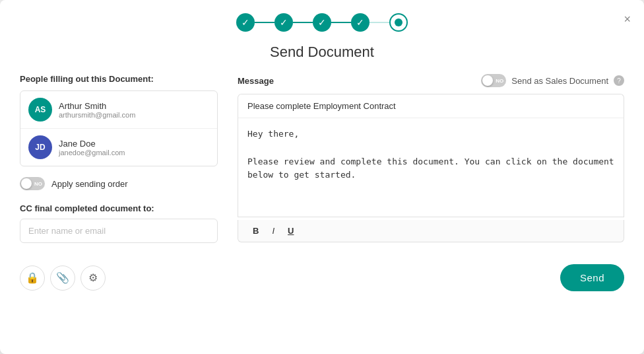 The image size is (644, 354). Describe the element at coordinates (32, 184) in the screenshot. I see `sending-order-track: NO` at that location.